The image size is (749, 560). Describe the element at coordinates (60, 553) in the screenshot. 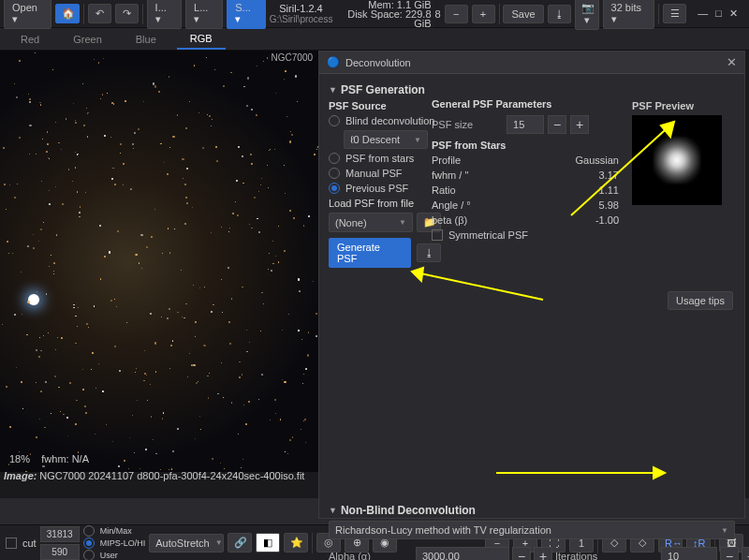

I see `lo-cut-input` at that location.